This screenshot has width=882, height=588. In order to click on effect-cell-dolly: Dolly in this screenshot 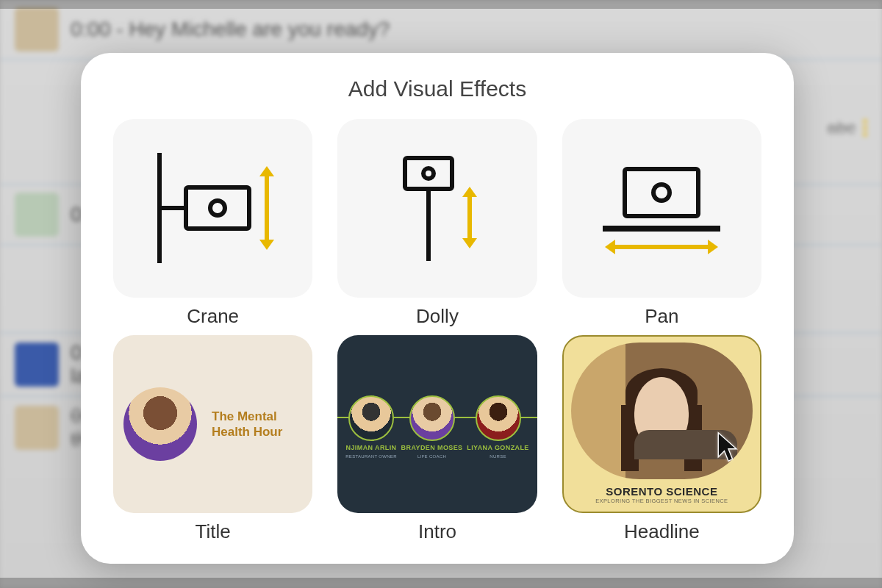, I will do `click(437, 223)`.